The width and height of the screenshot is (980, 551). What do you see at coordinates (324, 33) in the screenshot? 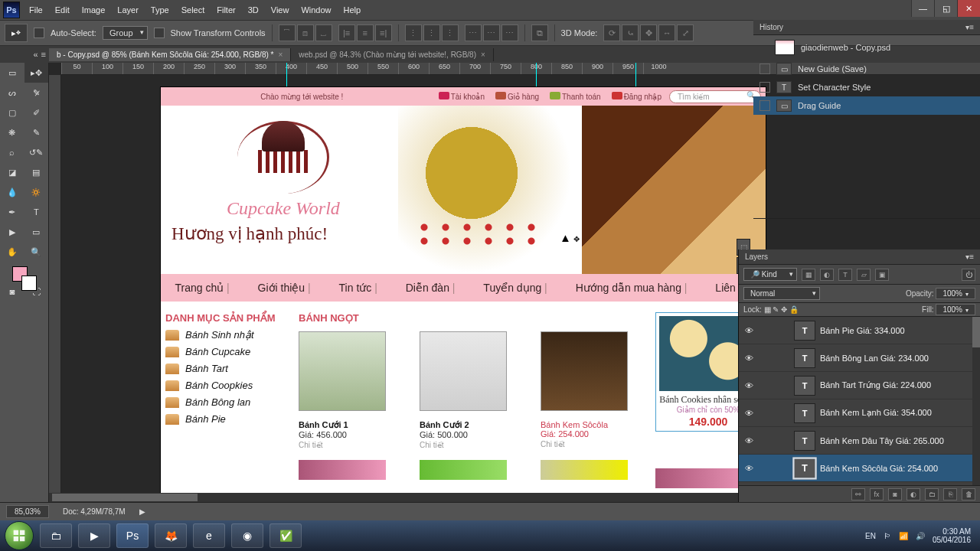
I see `align-bottom-icon: ⎵` at bounding box center [324, 33].